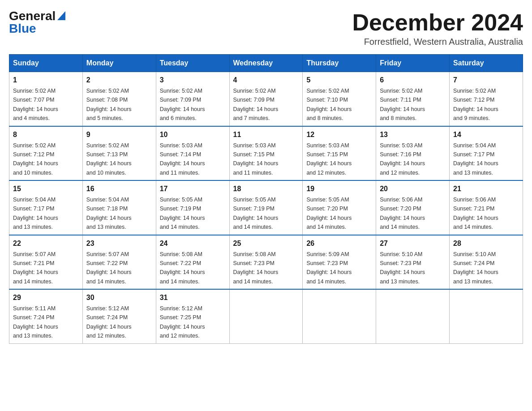  Describe the element at coordinates (339, 135) in the screenshot. I see `day-number: 12` at that location.